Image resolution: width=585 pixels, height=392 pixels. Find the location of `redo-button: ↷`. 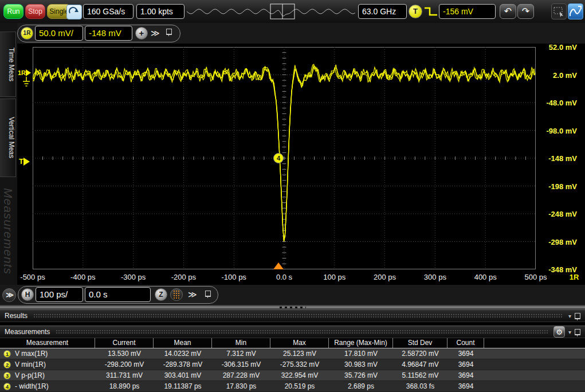

redo-button: ↷ is located at coordinates (526, 11).